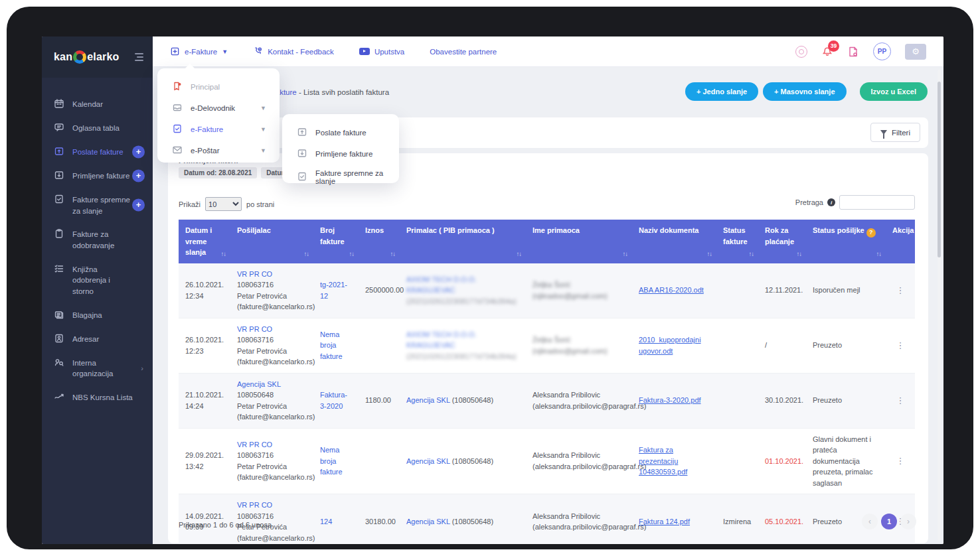 This screenshot has height=556, width=980. What do you see at coordinates (97, 176) in the screenshot?
I see `sidebar-item-primljene-fakture: Primljene fakture+` at bounding box center [97, 176].